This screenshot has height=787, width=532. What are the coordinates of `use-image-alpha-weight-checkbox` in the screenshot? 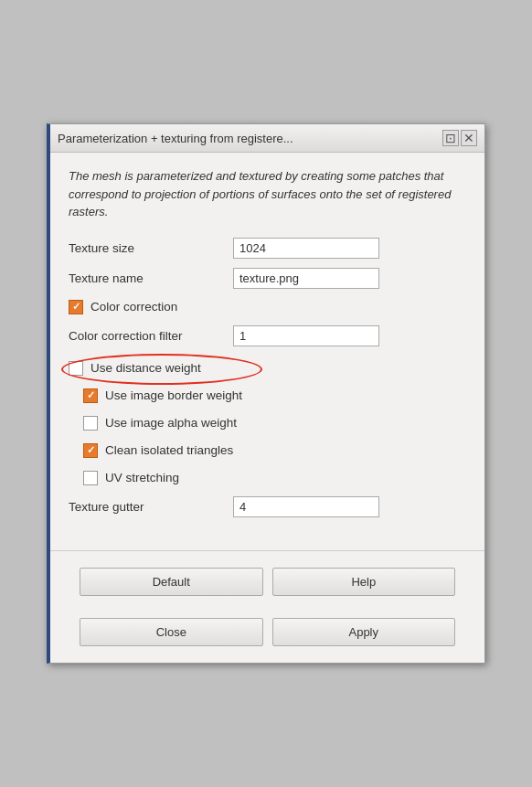 It's located at (90, 423).